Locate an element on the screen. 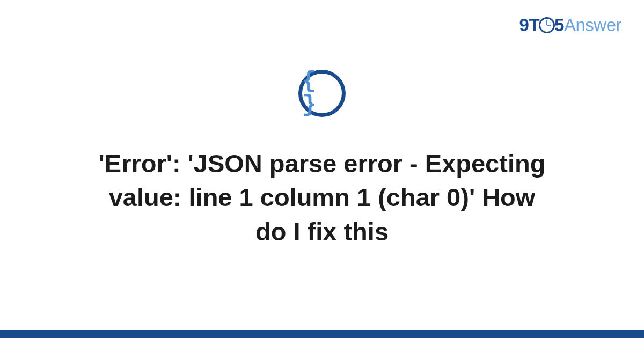 The height and width of the screenshot is (338, 644). logo-nine: 9 is located at coordinates (524, 25).